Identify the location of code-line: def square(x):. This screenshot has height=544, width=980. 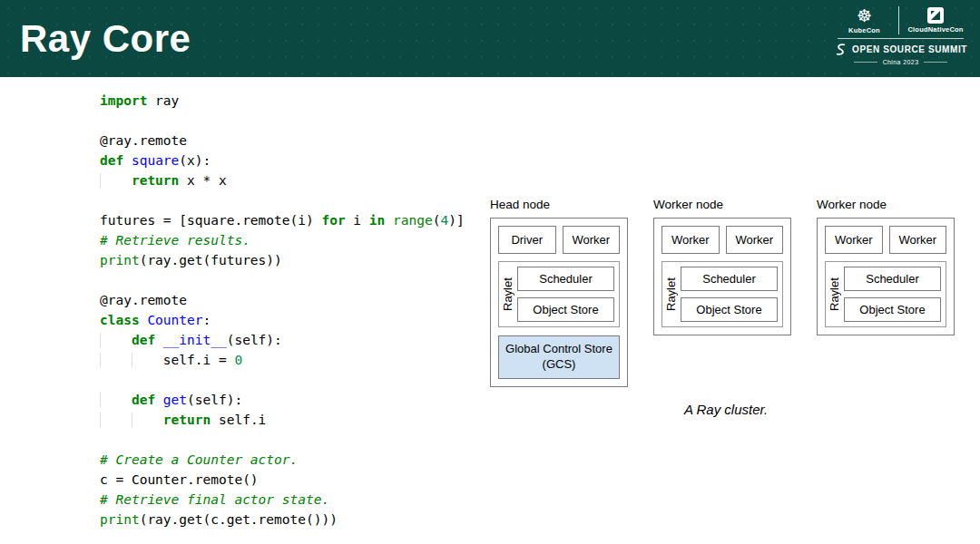
(282, 160).